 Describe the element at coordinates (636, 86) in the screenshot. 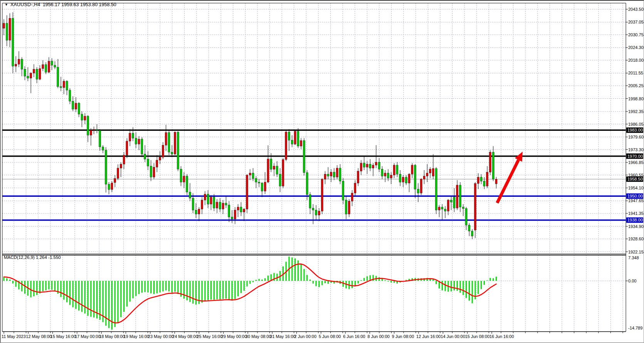

I see `price-tick-label: 2005.25` at that location.